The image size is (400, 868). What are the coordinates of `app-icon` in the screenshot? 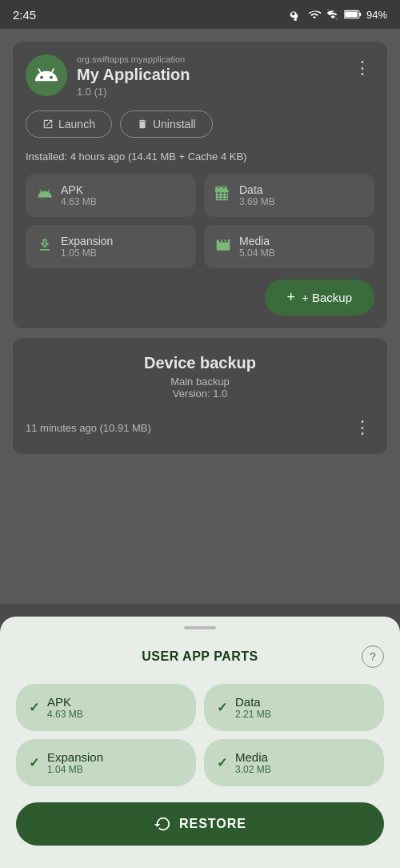 It's located at (46, 75).